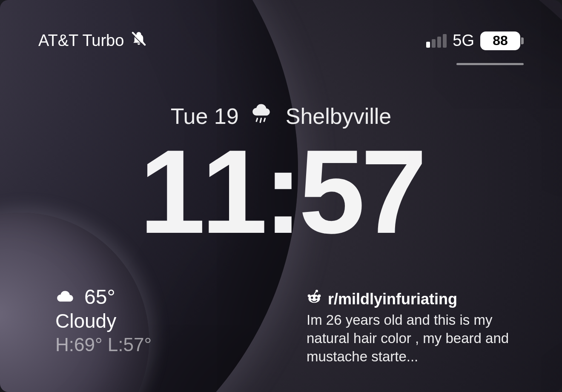  I want to click on cloud-icon, so click(66, 297).